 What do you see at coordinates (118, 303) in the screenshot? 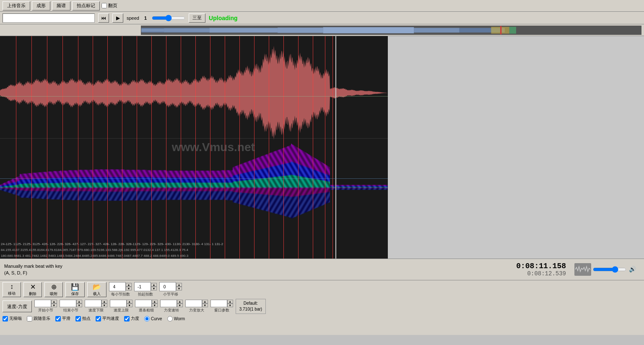
I see `speed-up-input` at bounding box center [118, 303].